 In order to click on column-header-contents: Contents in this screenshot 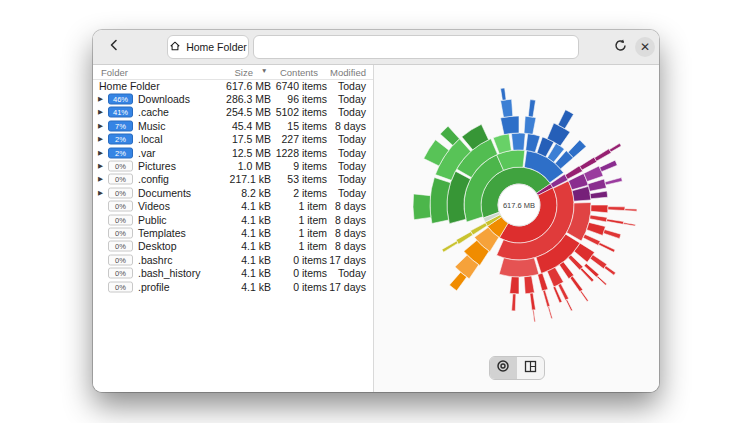, I will do `click(299, 72)`.